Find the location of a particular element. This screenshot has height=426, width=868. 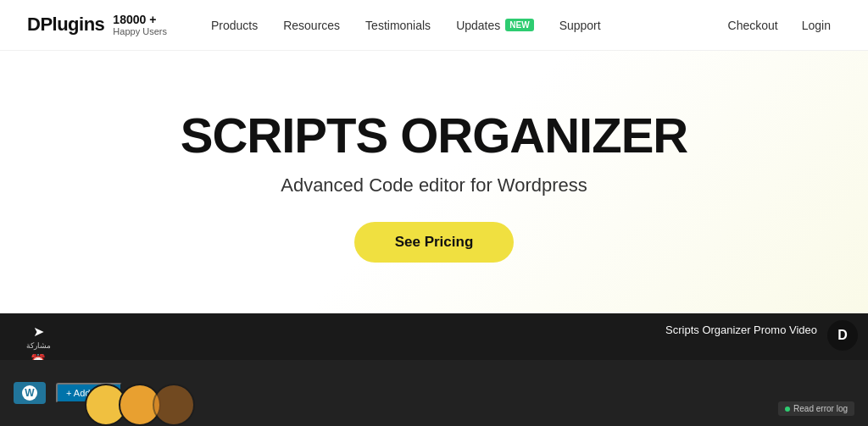

user-count-area: 18000 + Happy Users is located at coordinates (140, 25).